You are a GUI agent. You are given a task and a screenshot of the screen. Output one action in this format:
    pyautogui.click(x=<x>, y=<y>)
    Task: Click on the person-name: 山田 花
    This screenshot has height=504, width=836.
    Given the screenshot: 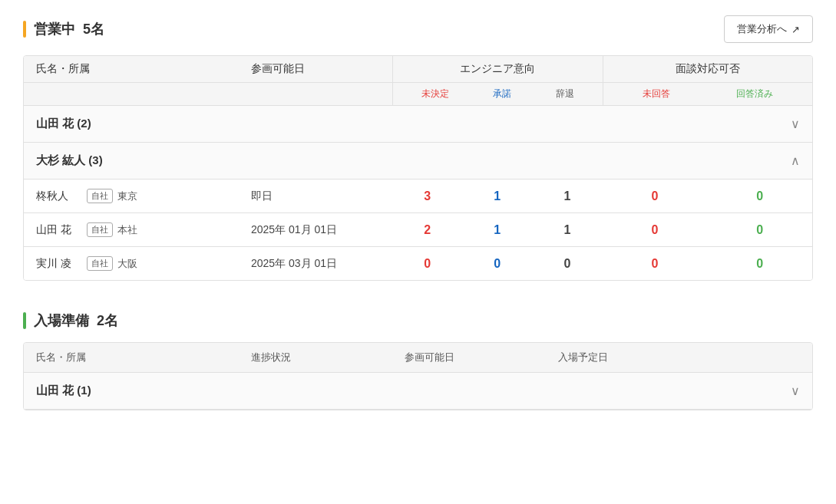 What is the action you would take?
    pyautogui.click(x=59, y=230)
    